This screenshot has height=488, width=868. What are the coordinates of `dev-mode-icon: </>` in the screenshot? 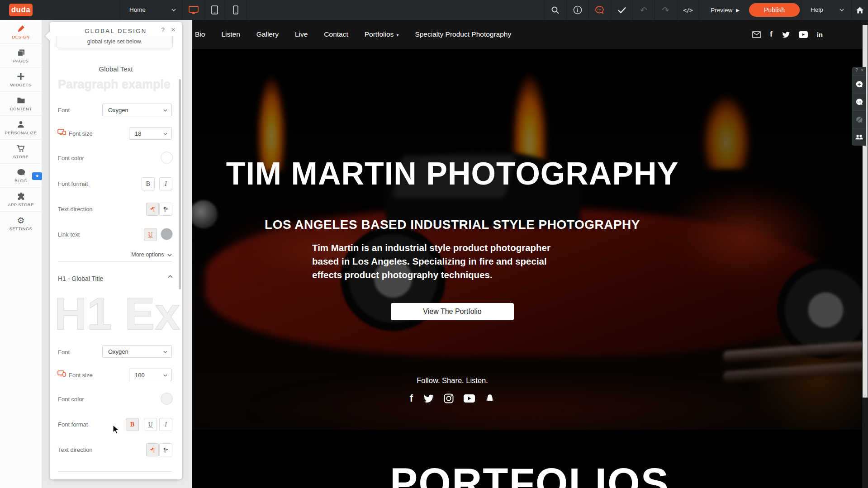 It's located at (688, 10).